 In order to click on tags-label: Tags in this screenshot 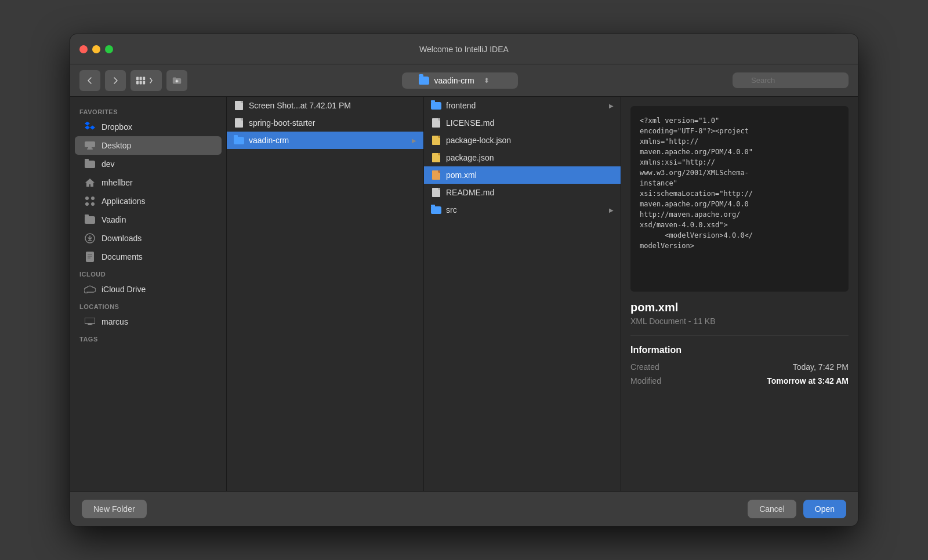, I will do `click(148, 338)`.